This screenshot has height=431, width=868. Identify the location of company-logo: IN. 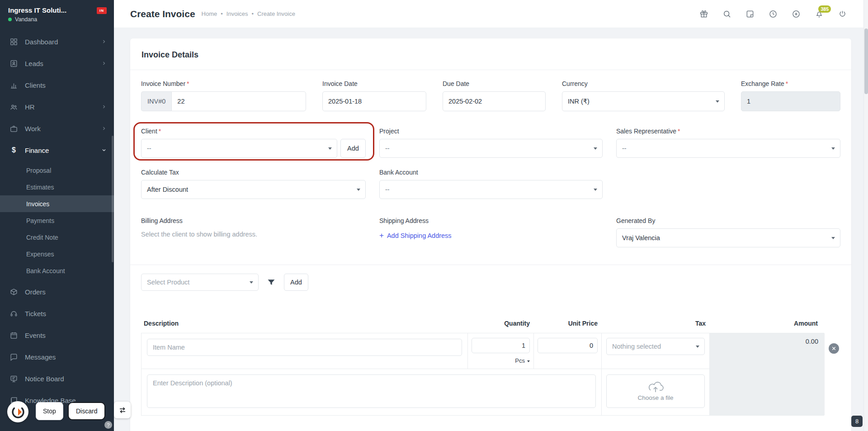
(102, 11).